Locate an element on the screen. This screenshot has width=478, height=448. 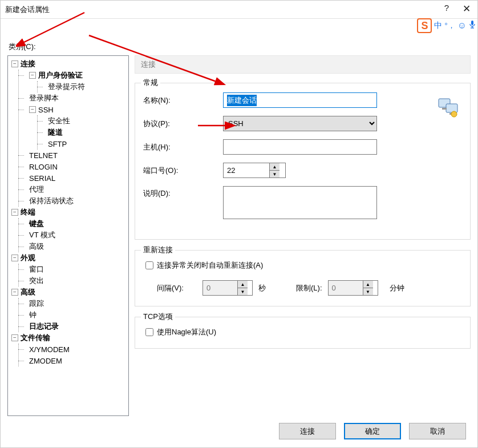
tcp-legend: TCP选项 is located at coordinates (158, 317).